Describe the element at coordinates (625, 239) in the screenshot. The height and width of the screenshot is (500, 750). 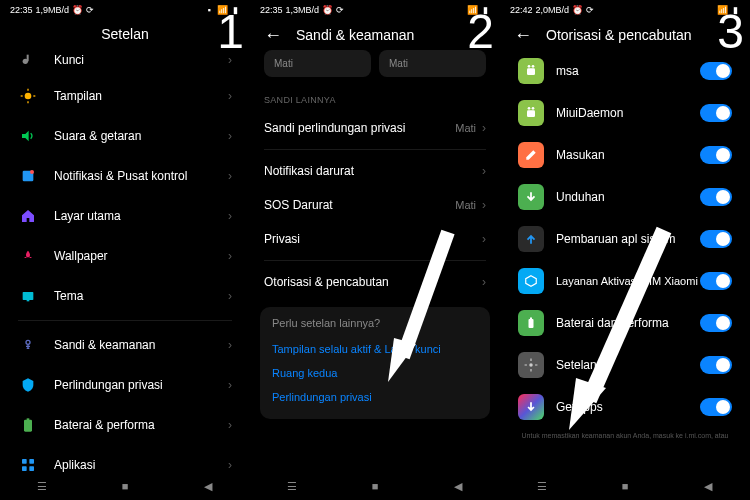
I see `app-pembaruan: Pembaruan apl sistem` at that location.